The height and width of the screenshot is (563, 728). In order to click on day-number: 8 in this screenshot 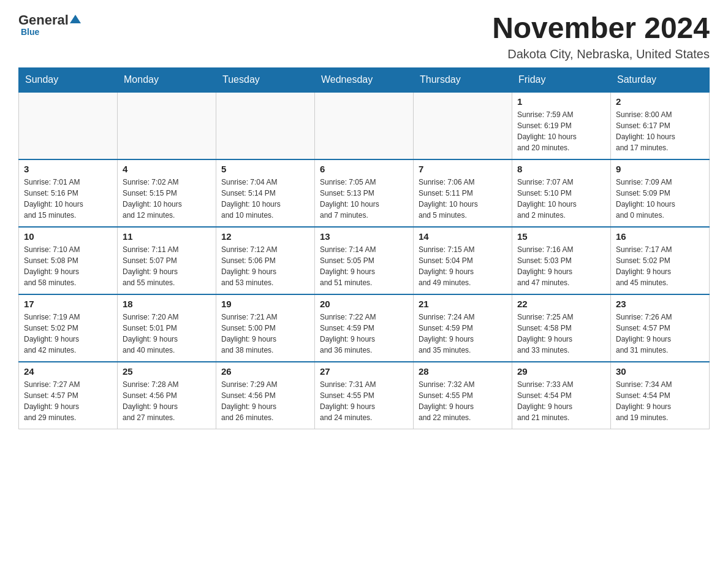, I will do `click(561, 169)`.